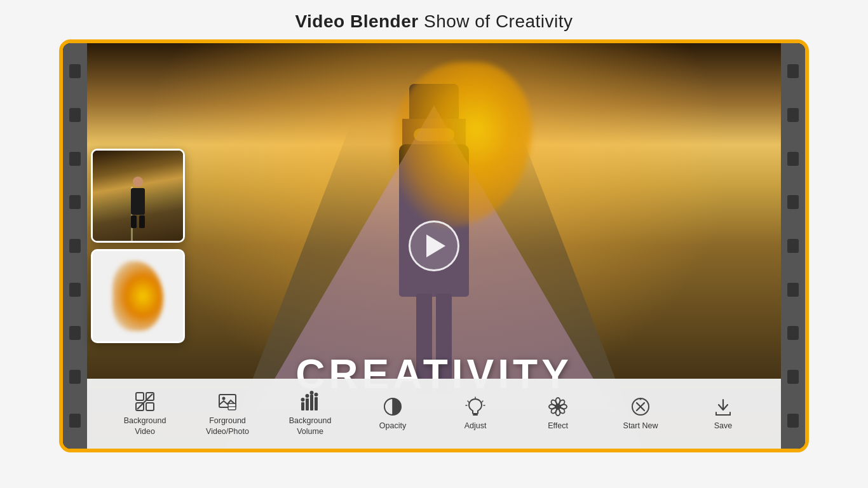 Image resolution: width=868 pixels, height=488 pixels. What do you see at coordinates (227, 414) in the screenshot?
I see `toolbar-foreground-video: ForgroundVideo/Photo` at bounding box center [227, 414].